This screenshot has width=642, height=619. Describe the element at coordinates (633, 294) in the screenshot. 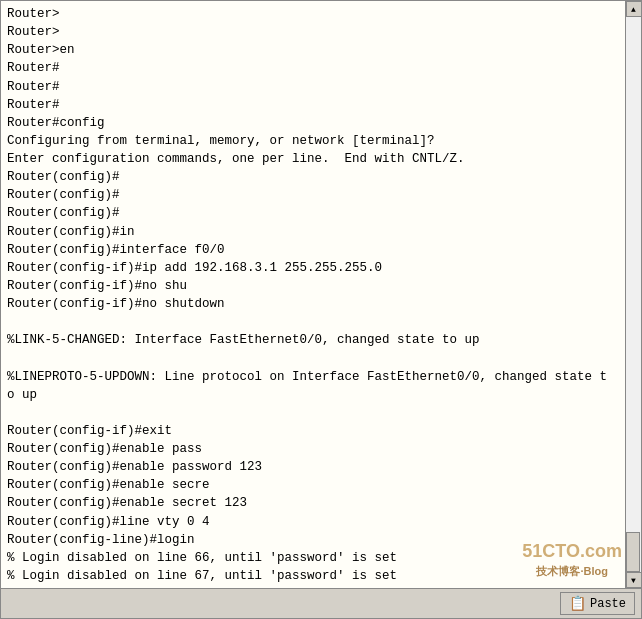

I see `scrollbar: ▲ ▼` at that location.